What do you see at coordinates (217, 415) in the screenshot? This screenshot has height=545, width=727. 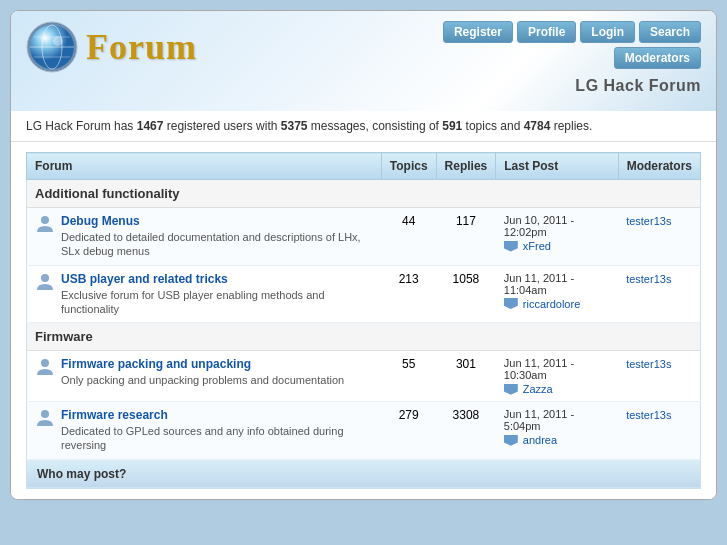 I see `forum-title: Firmware research` at bounding box center [217, 415].